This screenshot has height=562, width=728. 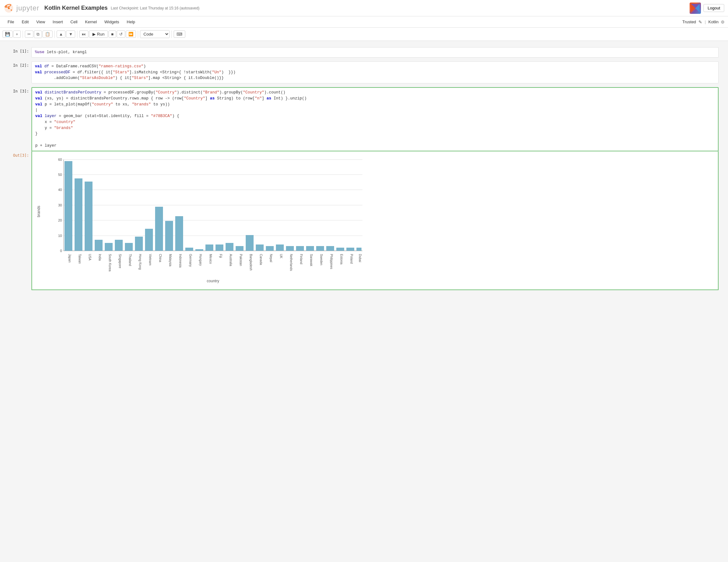 What do you see at coordinates (91, 22) in the screenshot?
I see `menu-kernel: Kernel` at bounding box center [91, 22].